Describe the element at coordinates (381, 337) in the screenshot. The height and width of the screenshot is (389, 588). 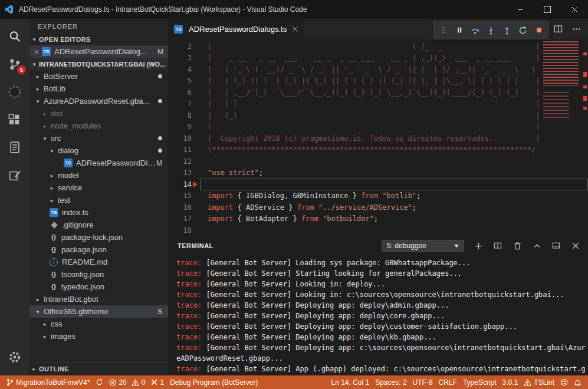
I see `terminal-line: trace: [General Bot Server] Deploying ap…` at that location.